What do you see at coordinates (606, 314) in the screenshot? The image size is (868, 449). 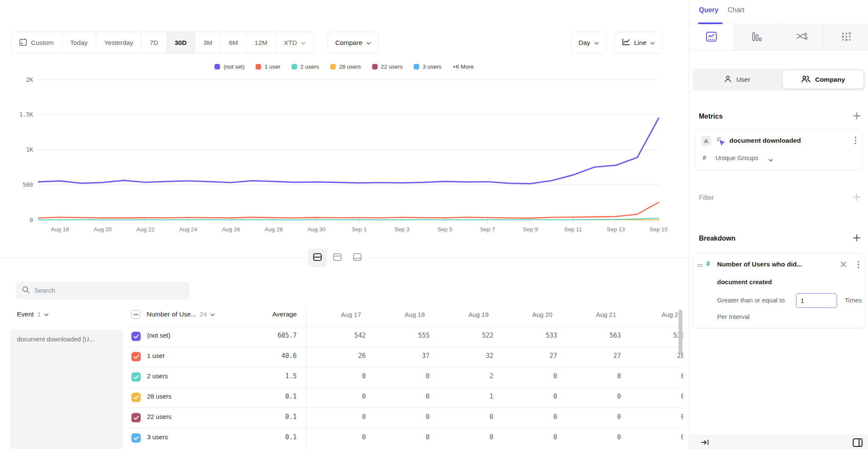 I see `date-column-header: Aug 21` at bounding box center [606, 314].